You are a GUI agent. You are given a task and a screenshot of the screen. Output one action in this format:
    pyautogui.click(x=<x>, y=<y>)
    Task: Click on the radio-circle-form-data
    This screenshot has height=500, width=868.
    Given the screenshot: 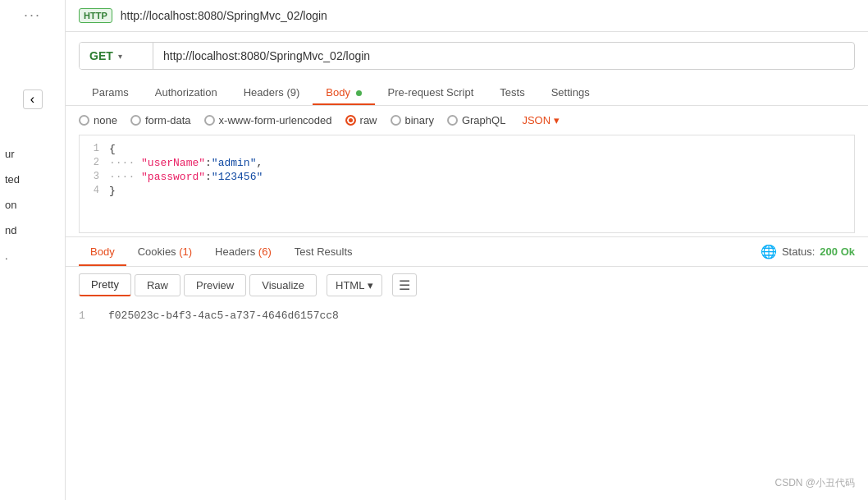 What is the action you would take?
    pyautogui.click(x=136, y=120)
    